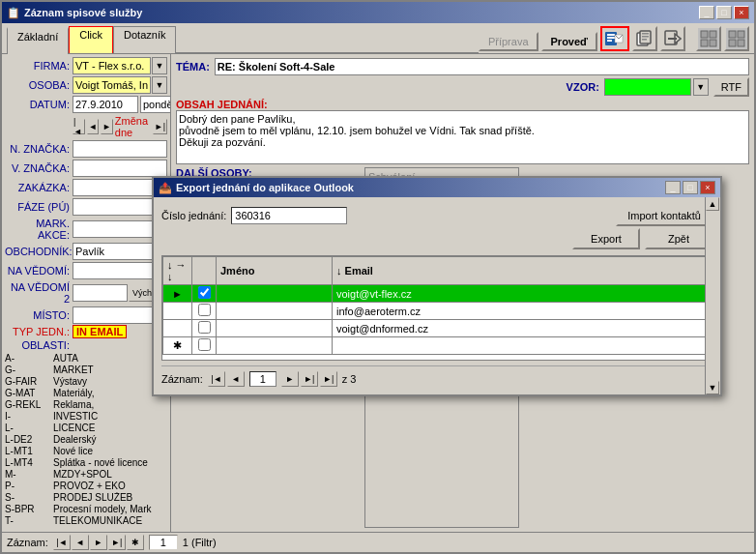 This screenshot has width=756, height=554. Describe the element at coordinates (178, 329) in the screenshot. I see `row2-arrow-cell` at that location.